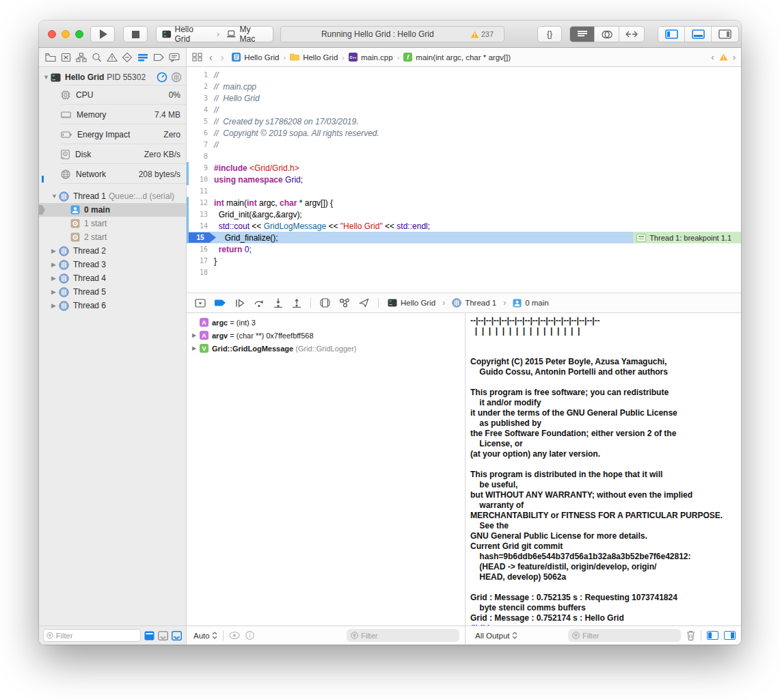  Describe the element at coordinates (200, 98) in the screenshot. I see `line-number: 3` at that location.